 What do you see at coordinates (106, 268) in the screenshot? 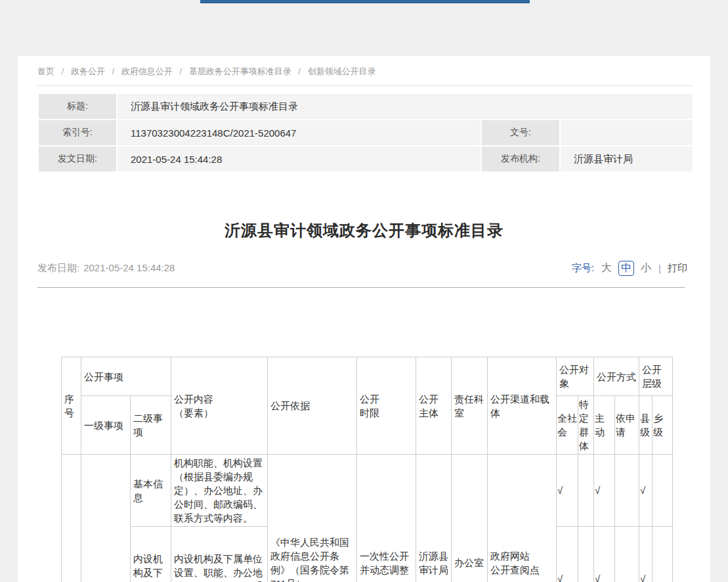
I see `publish-date: 发布日期:2021-05-24 15:44:28` at bounding box center [106, 268].